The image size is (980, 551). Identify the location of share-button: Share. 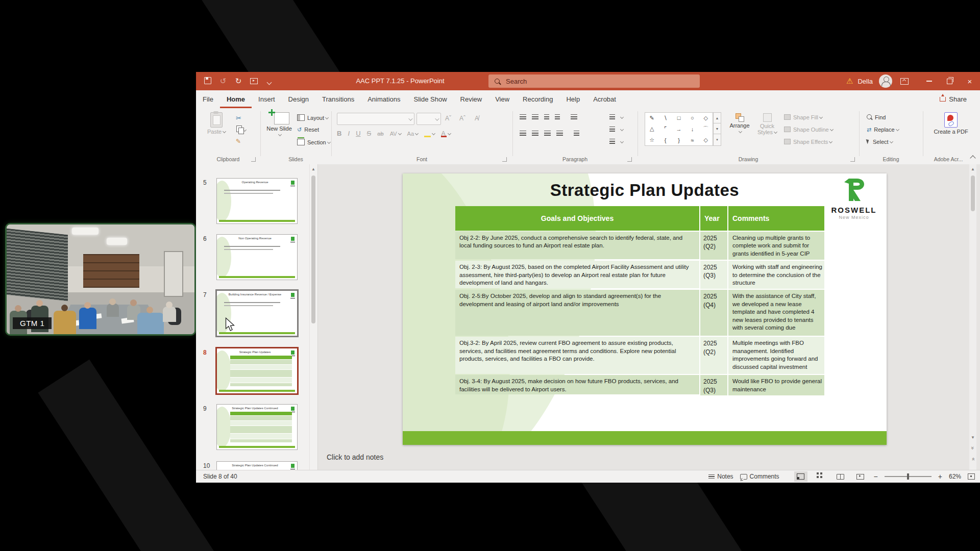
(953, 99).